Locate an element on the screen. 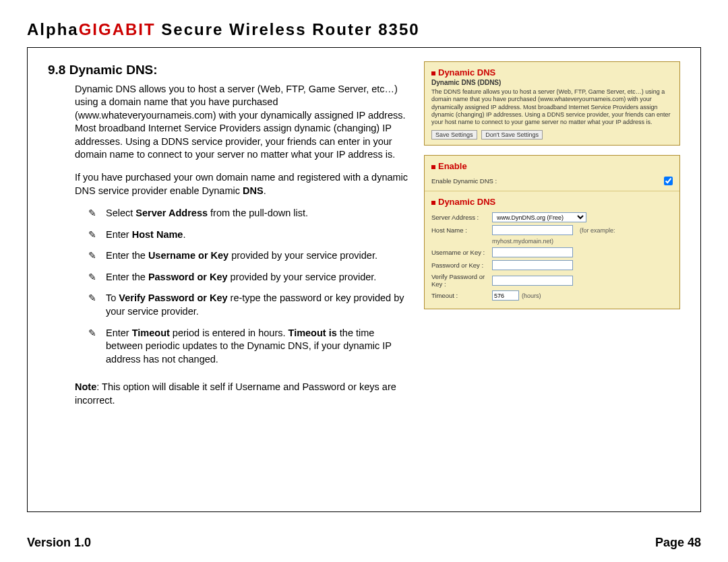  host-name-label: Host Name : is located at coordinates (462, 230).